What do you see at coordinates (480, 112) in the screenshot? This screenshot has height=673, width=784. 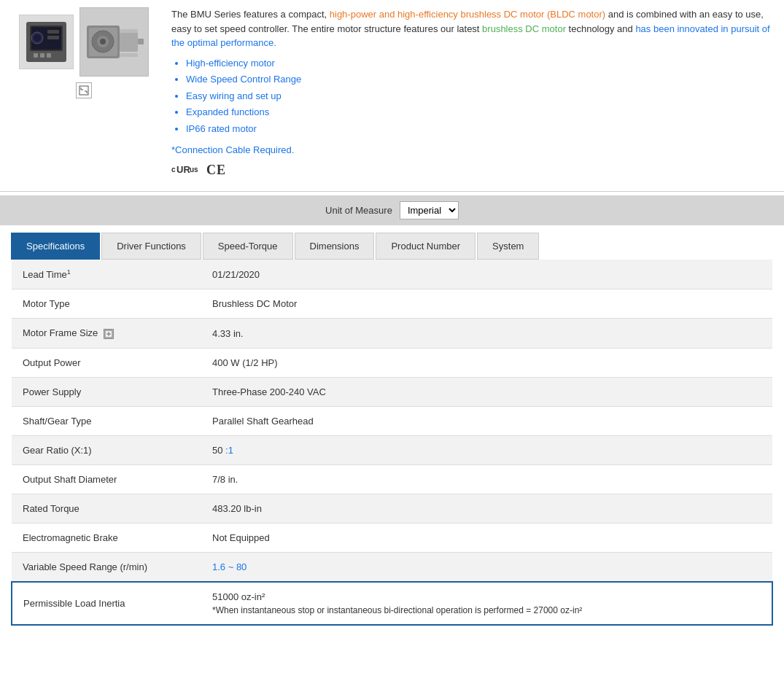 I see `feature-item: Expanded functions` at bounding box center [480, 112].